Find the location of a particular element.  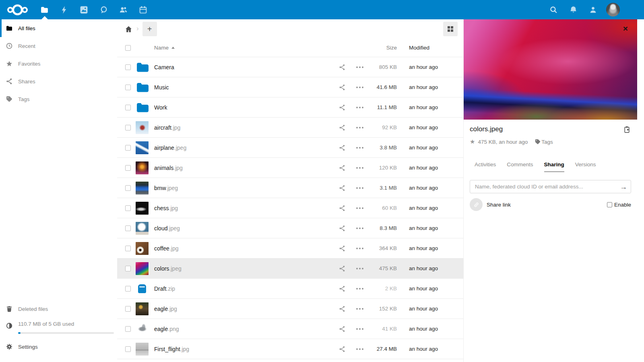

sidebar-item-deleted-files: Deleted files is located at coordinates (59, 309).